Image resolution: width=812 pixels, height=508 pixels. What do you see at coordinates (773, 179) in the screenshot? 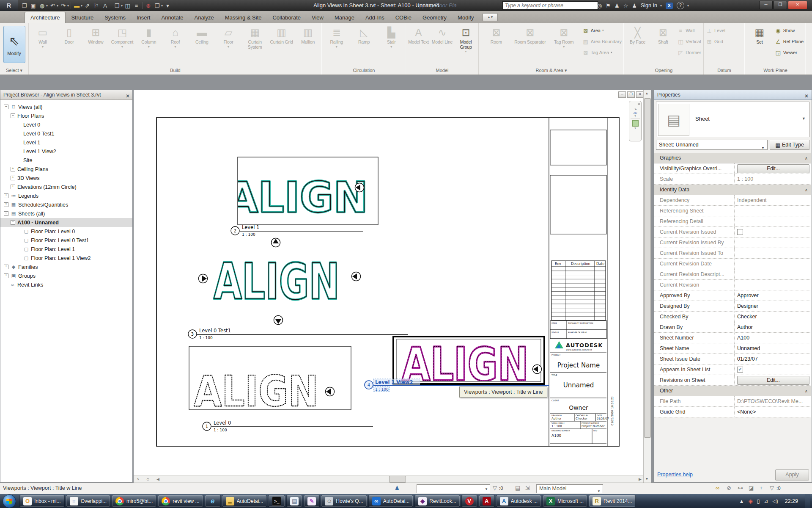
I see `property-value: 1 : 100` at bounding box center [773, 179].